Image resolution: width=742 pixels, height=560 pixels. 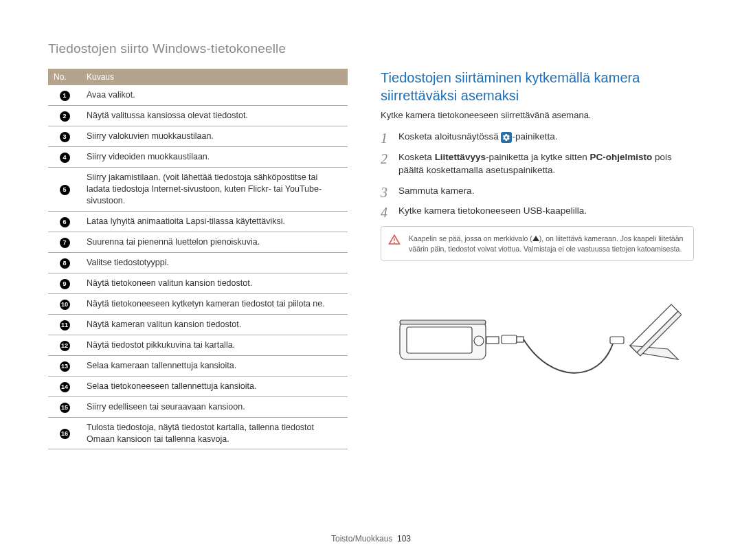 What do you see at coordinates (537, 211) in the screenshot?
I see `step-4: Kytke kamera tietokoneeseen USB-kaapelil…` at bounding box center [537, 211].